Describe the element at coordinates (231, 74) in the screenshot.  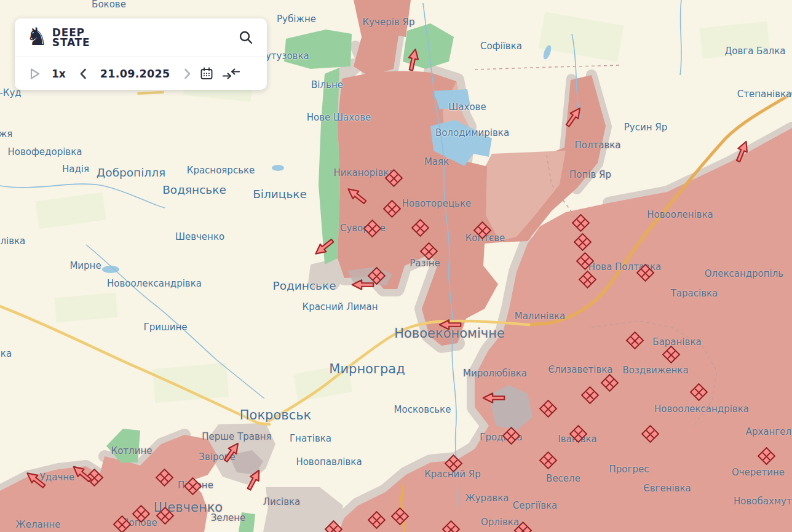
I see `compare-dates-button` at that location.